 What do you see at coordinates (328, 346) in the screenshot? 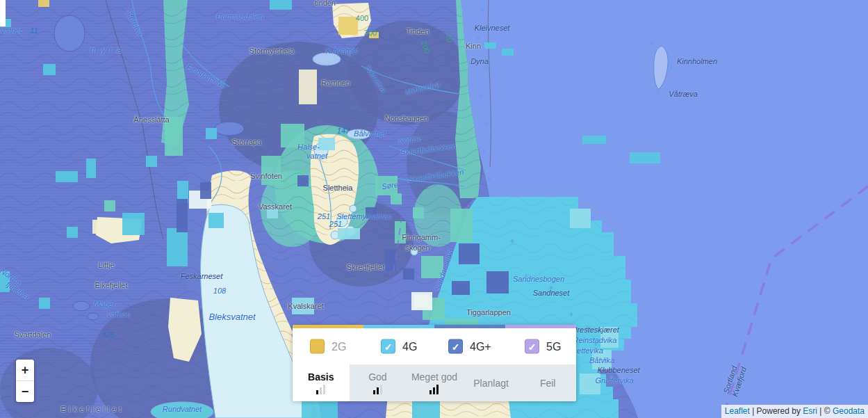
I see `legend-item-2g: 2G` at bounding box center [328, 346].